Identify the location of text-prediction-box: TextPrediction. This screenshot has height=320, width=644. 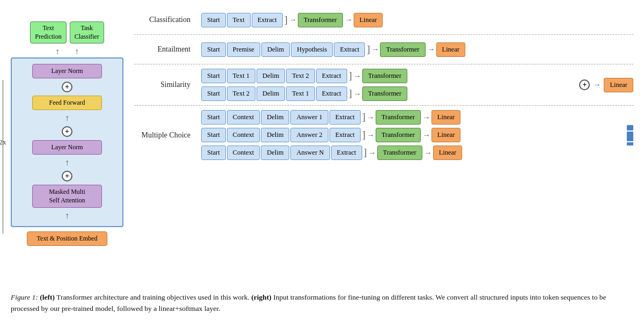
(48, 32).